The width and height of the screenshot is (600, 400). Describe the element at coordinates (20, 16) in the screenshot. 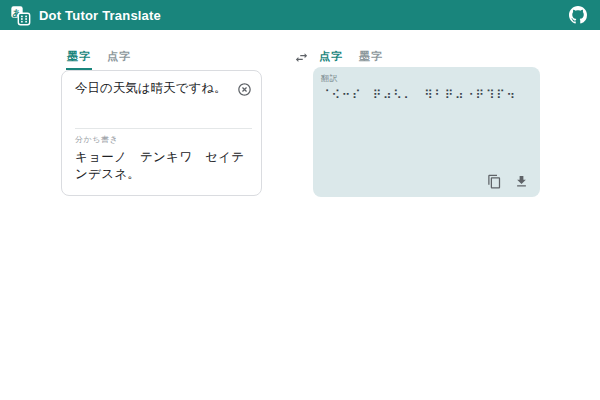

I see `app-logo-icon: あ` at that location.